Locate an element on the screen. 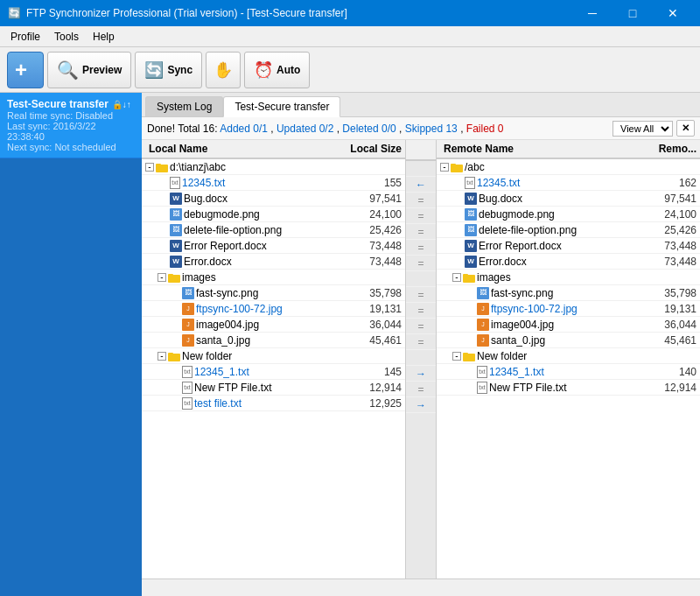 The image size is (700, 596). file-size-text: 145 is located at coordinates (374, 372).